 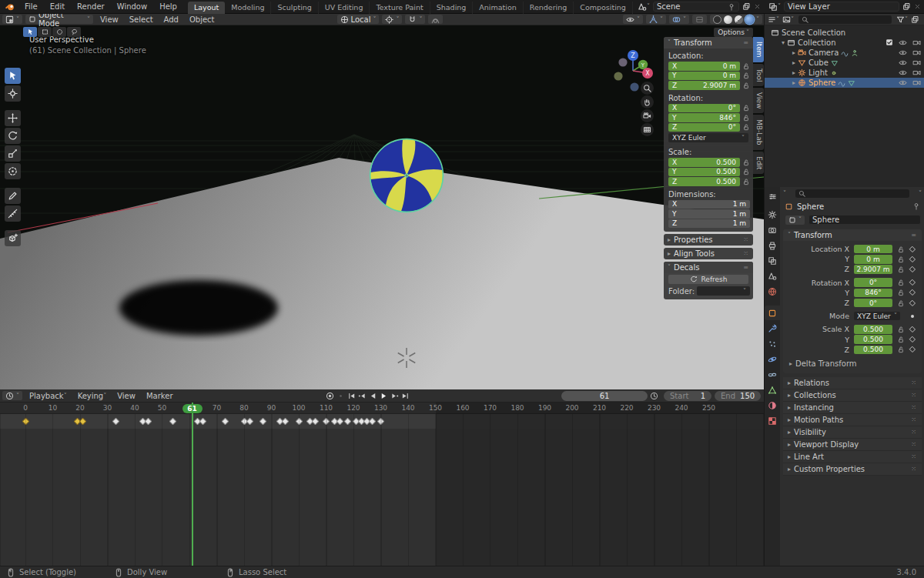 I want to click on blender-logo-icon, so click(x=10, y=7).